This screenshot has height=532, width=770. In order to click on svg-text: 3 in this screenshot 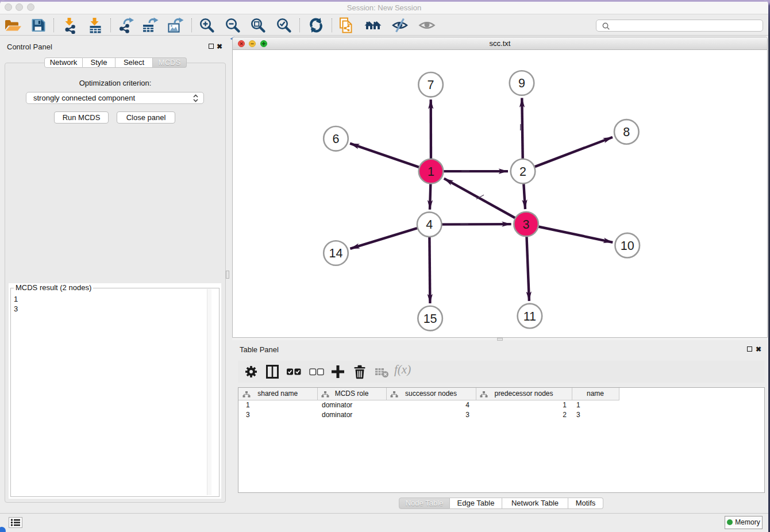, I will do `click(526, 225)`.